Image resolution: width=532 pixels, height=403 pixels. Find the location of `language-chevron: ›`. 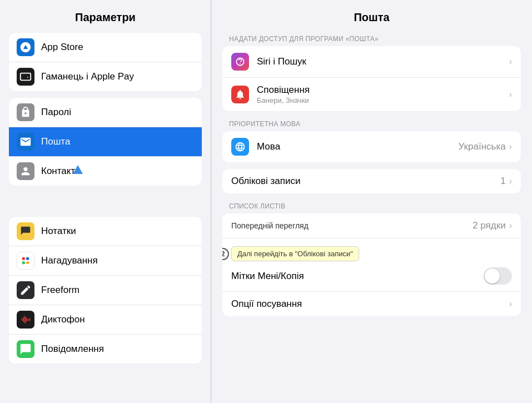

language-chevron: › is located at coordinates (510, 147).